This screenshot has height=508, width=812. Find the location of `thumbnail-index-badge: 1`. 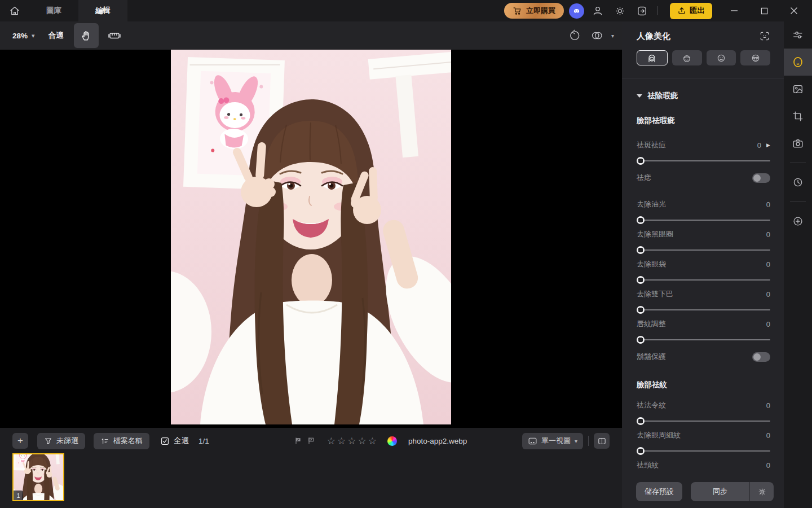

thumbnail-index-badge: 1 is located at coordinates (18, 496).